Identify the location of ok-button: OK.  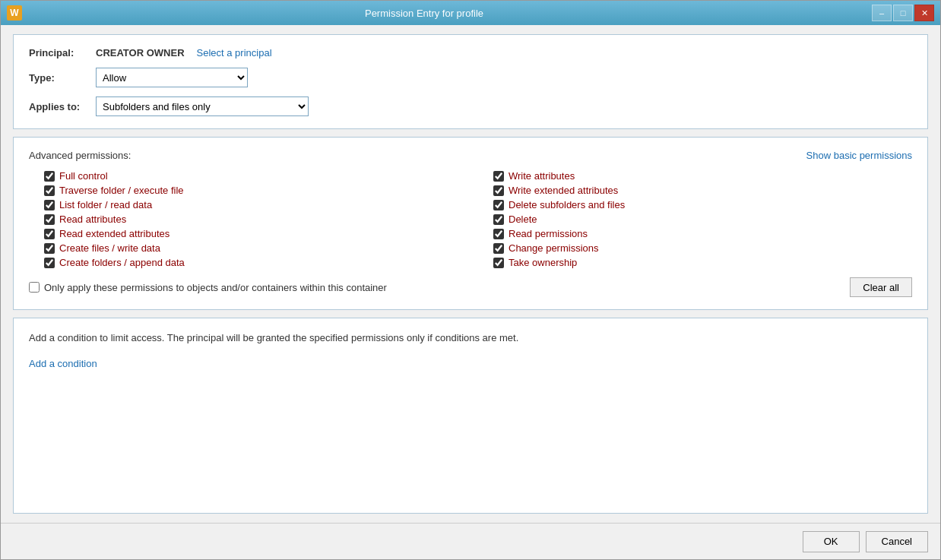
(832, 542).